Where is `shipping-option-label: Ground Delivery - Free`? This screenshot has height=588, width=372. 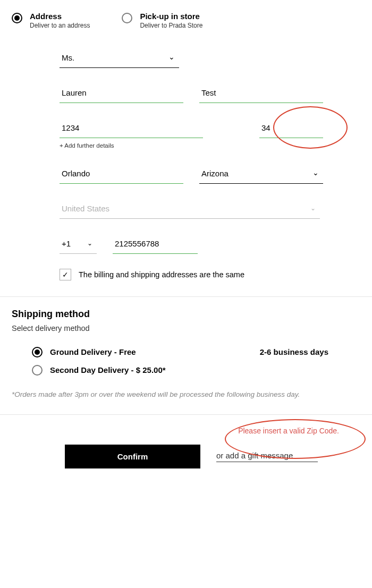 shipping-option-label: Ground Delivery - Free is located at coordinates (155, 352).